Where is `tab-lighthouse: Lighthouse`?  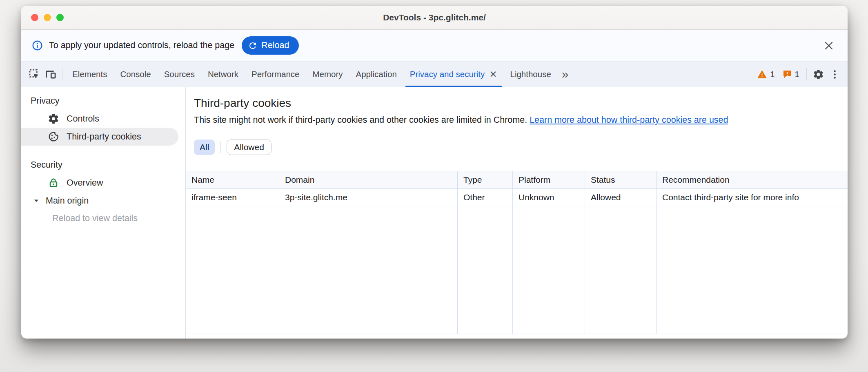 tab-lighthouse: Lighthouse is located at coordinates (531, 74).